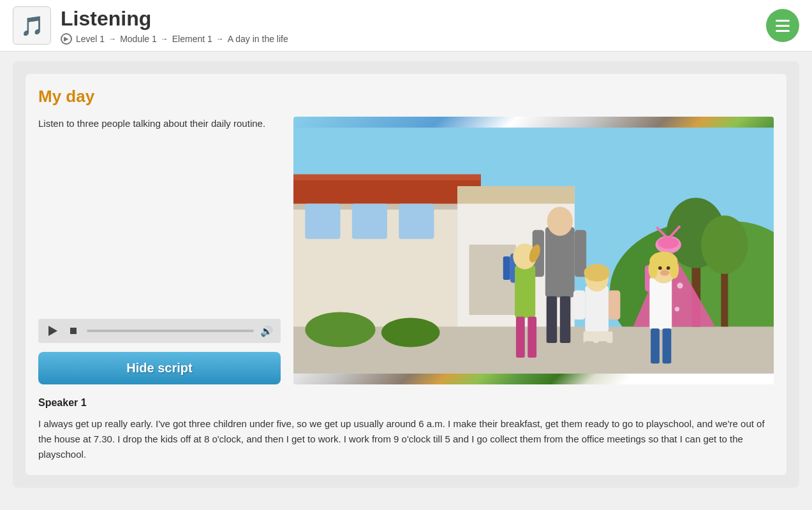 This screenshot has height=510, width=812. I want to click on header: 🎵 Listening ▶ Level 1 → Module 1 → Eleme…, so click(406, 26).